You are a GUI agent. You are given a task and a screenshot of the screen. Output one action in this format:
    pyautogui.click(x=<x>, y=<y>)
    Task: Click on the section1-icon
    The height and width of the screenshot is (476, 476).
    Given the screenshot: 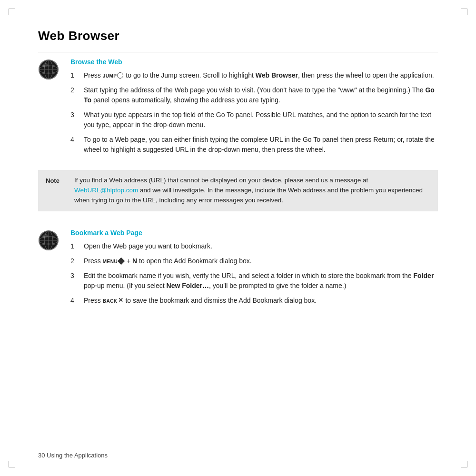 What is the action you would take?
    pyautogui.click(x=54, y=109)
    